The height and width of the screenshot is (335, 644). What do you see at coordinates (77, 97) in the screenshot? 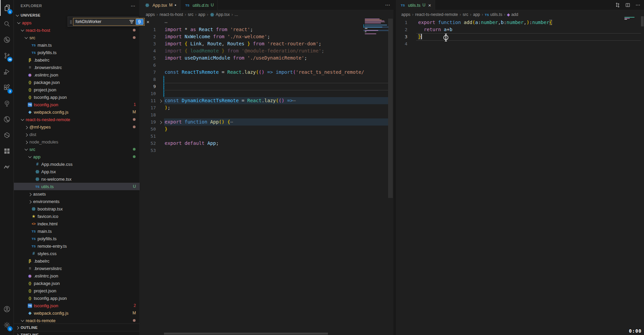
I see `tree-item-tsconfig.app.json: {}tsconfig.app.json` at bounding box center [77, 97].